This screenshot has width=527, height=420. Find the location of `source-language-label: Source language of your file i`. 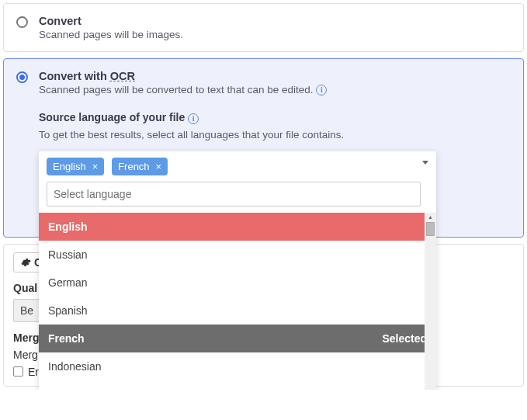

source-language-label: Source language of your file i is located at coordinates (275, 117).